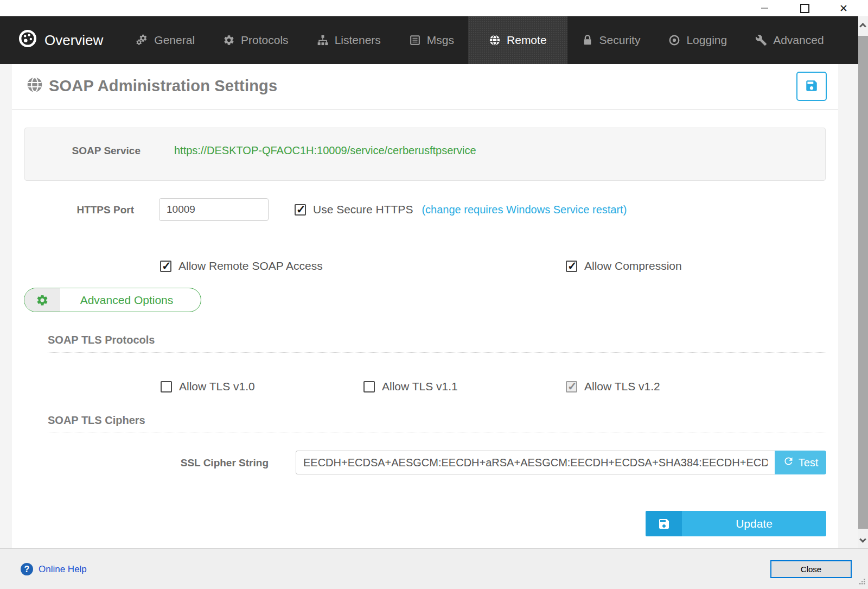 This screenshot has width=868, height=589. What do you see at coordinates (166, 266) in the screenshot?
I see `allow-remote-checkbox` at bounding box center [166, 266].